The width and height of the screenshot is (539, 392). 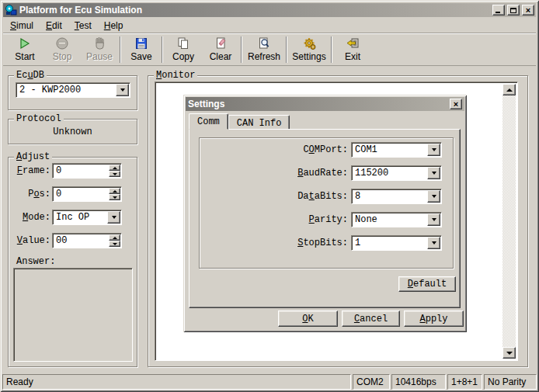 I want to click on ecudb-group: EcuDB 2 - KWP2000, so click(x=73, y=93).